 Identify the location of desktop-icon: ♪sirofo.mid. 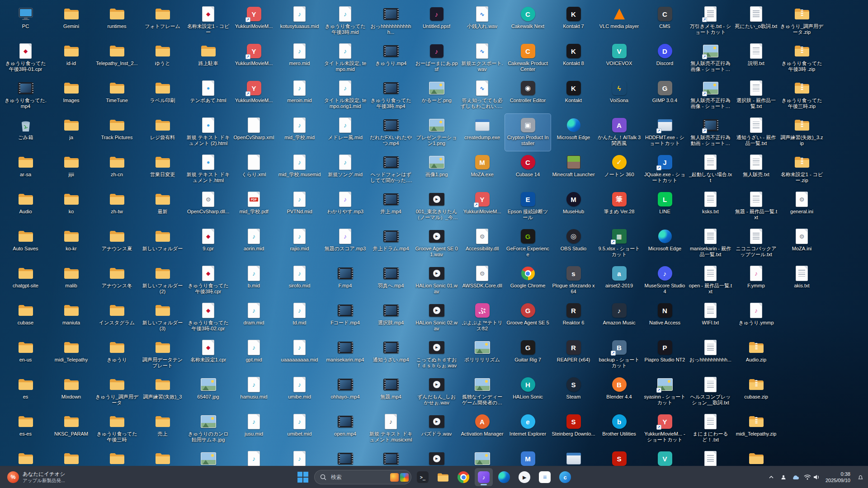
(299, 281).